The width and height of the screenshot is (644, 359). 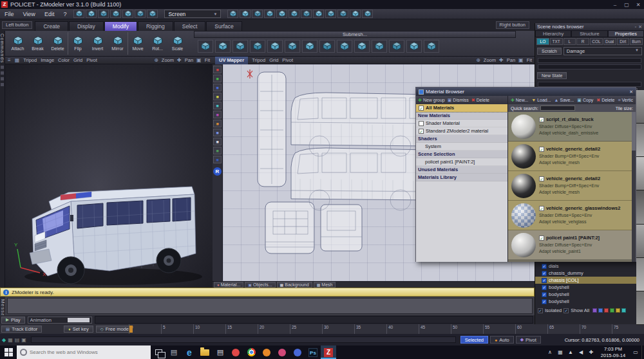 I want to click on material-tree-checkbox, so click(x=421, y=124).